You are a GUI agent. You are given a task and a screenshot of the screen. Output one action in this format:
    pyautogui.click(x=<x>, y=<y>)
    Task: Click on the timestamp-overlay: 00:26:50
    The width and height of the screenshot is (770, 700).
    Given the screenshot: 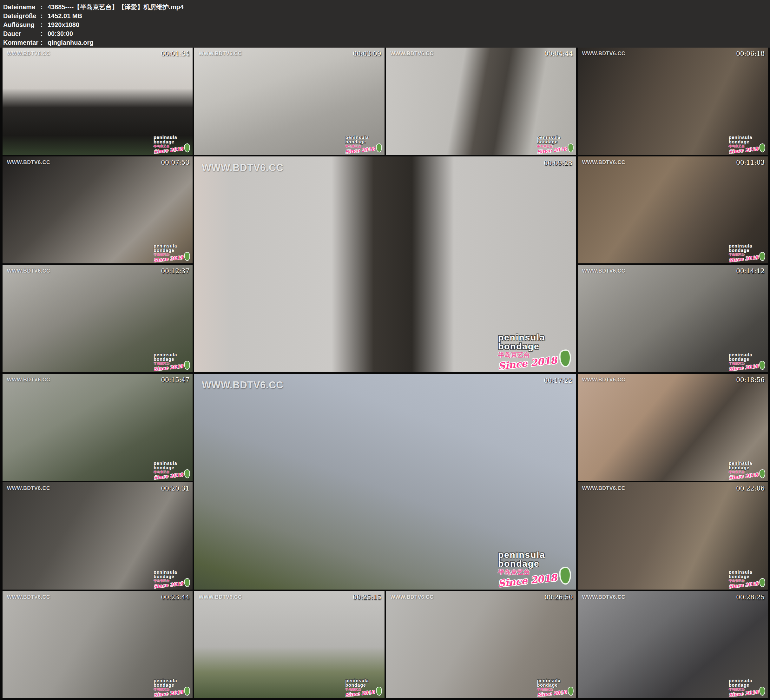 What is the action you would take?
    pyautogui.click(x=558, y=597)
    